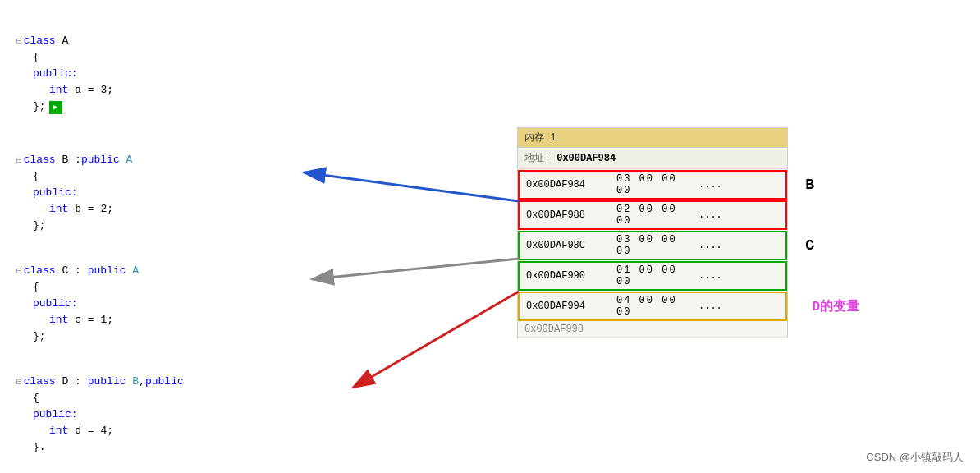  What do you see at coordinates (65, 41) in the screenshot?
I see `class-a-header: ⊟ class A` at bounding box center [65, 41].